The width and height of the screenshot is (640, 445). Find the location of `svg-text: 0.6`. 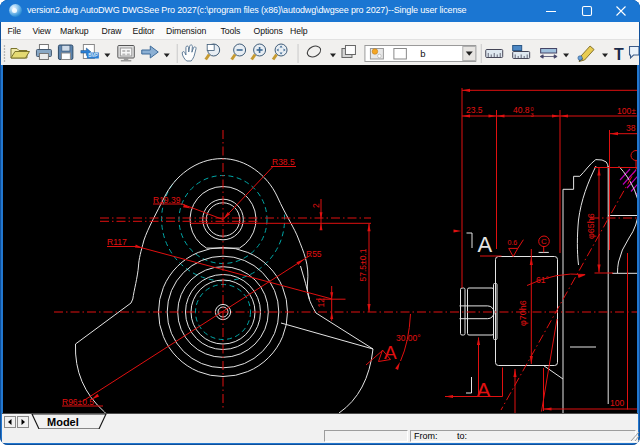

svg-text: 0.6 is located at coordinates (513, 242).